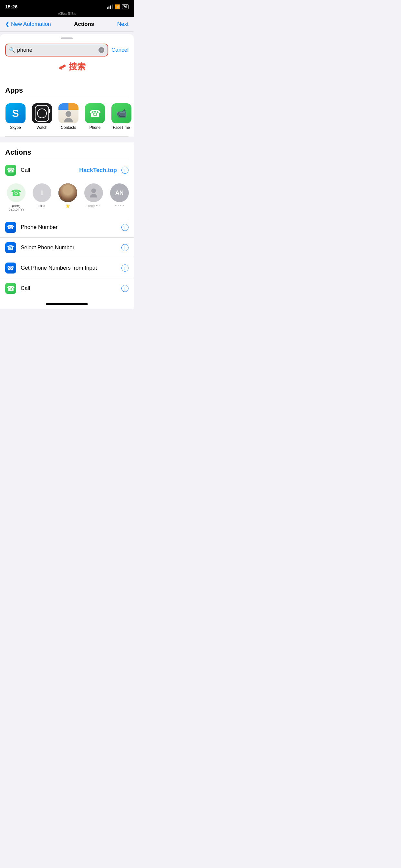  What do you see at coordinates (12, 50) in the screenshot?
I see `search-icon: 🔍` at bounding box center [12, 50].